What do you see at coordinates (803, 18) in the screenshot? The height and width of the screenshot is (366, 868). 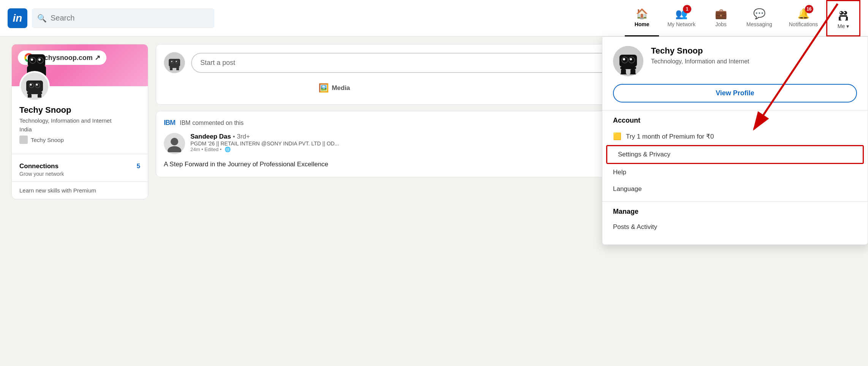 I see `nav-item-notifications: 🔔16 Notifications` at bounding box center [803, 18].